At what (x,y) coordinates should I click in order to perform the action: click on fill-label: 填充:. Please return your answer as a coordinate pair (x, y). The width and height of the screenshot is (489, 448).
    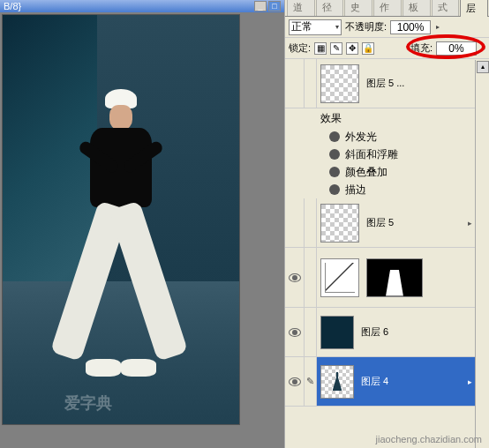
    Looking at the image, I should click on (422, 48).